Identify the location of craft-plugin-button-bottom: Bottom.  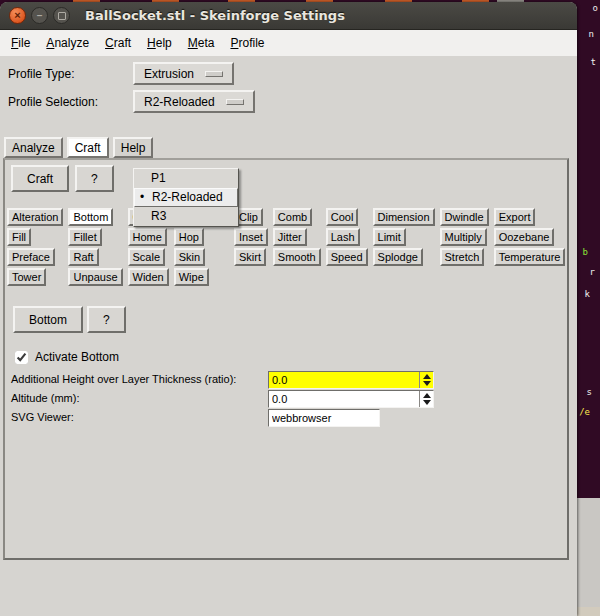
(90, 217).